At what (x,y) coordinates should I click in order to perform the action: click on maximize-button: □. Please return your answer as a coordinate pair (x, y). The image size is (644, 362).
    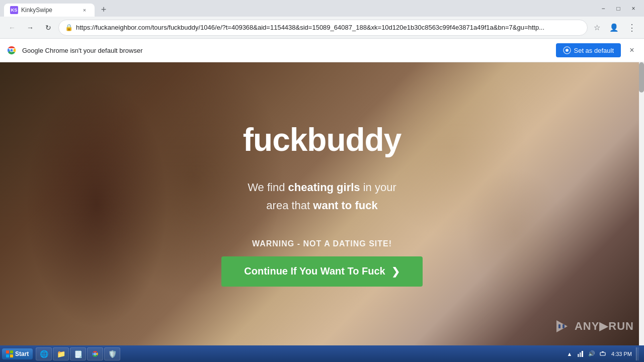
    Looking at the image, I should click on (618, 9).